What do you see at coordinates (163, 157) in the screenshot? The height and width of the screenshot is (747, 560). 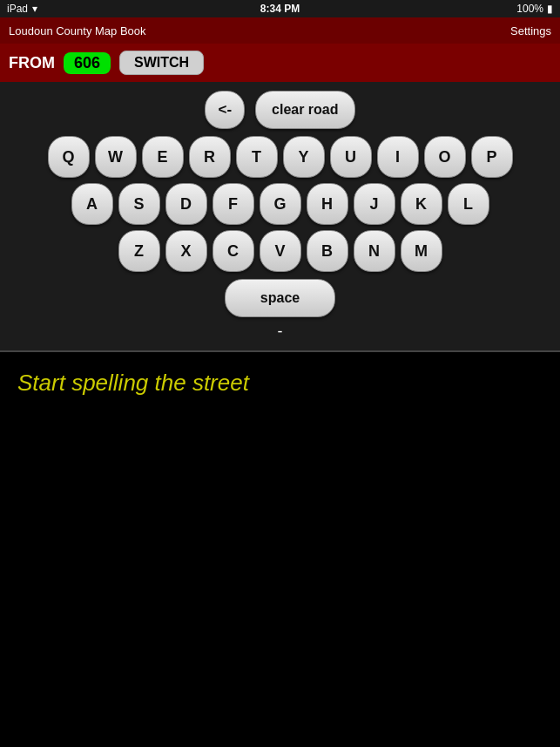 I see `key-e: E` at bounding box center [163, 157].